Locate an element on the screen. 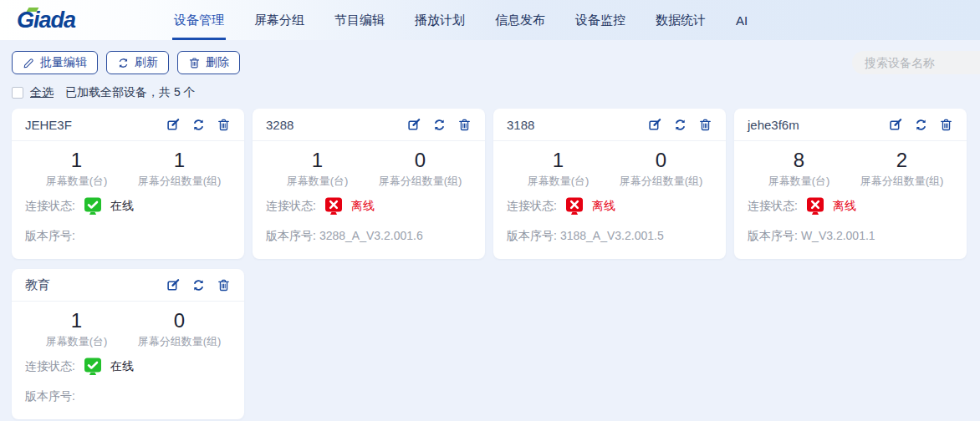 The image size is (980, 421). group-count: 2 is located at coordinates (901, 160).